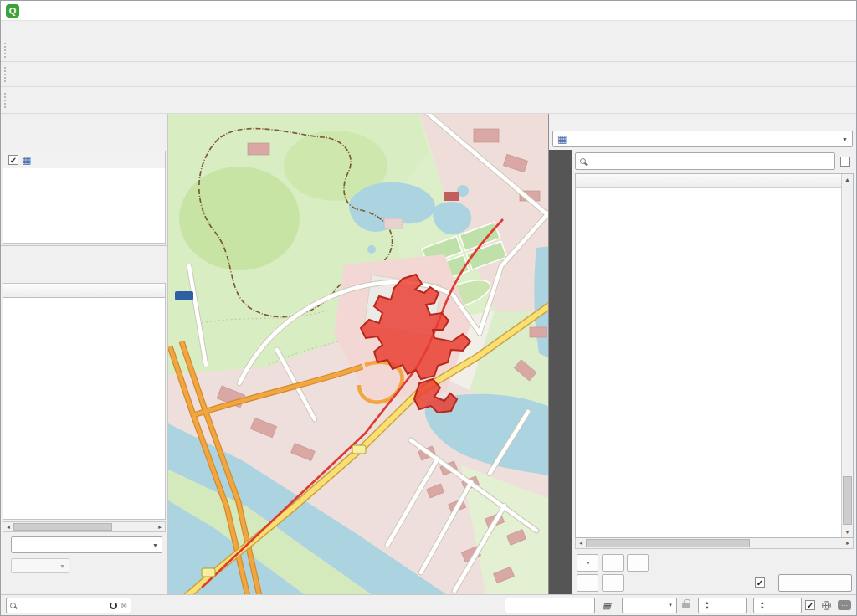 The width and height of the screenshot is (857, 616). Describe the element at coordinates (638, 562) in the screenshot. I see `edit-rule-button` at that location.